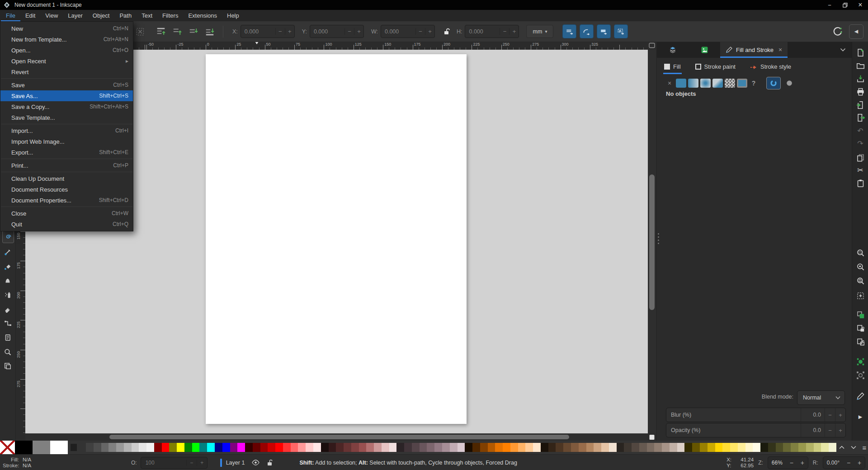 The image size is (868, 470). I want to click on tab-export, so click(704, 50).